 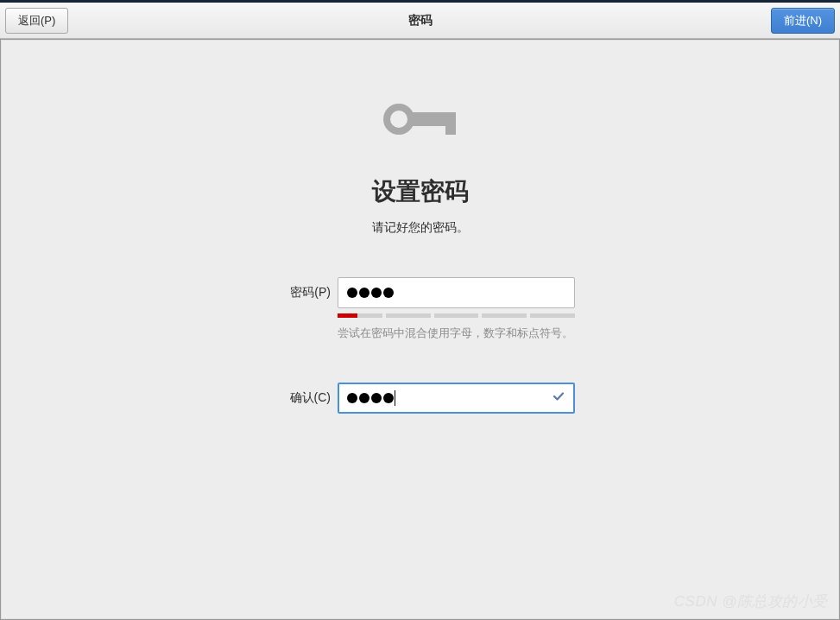 I want to click on next-button: 前进(N), so click(x=803, y=21).